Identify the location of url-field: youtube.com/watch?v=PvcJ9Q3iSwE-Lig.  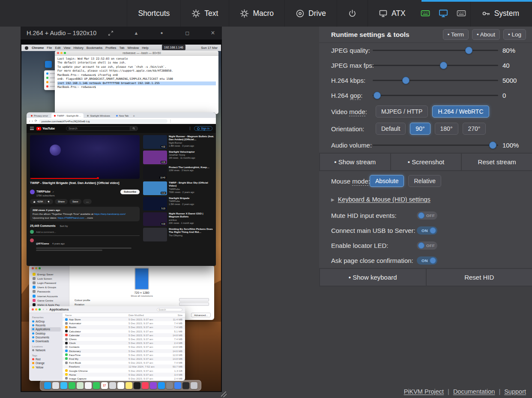
(103, 121).